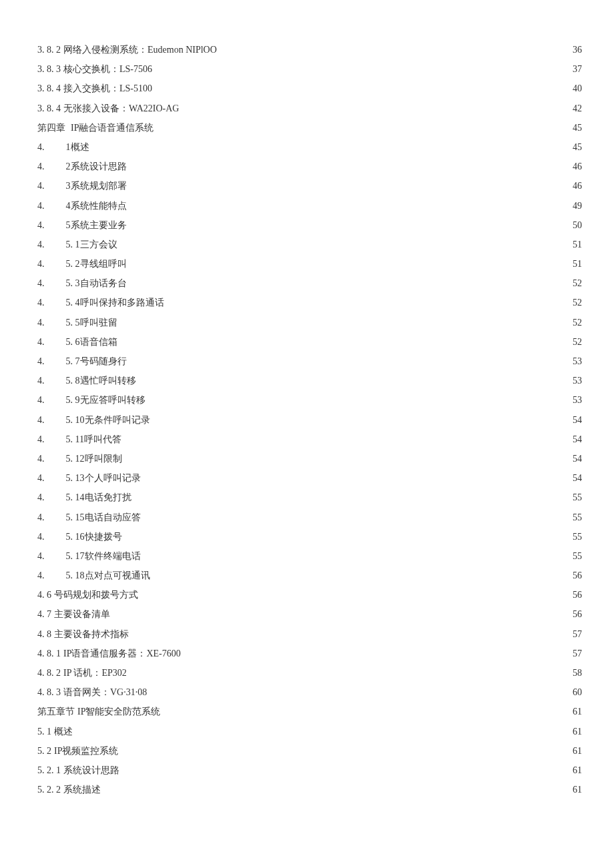  Describe the element at coordinates (96, 226) in the screenshot. I see `toc-entry-title: 5系统主要业务` at that location.